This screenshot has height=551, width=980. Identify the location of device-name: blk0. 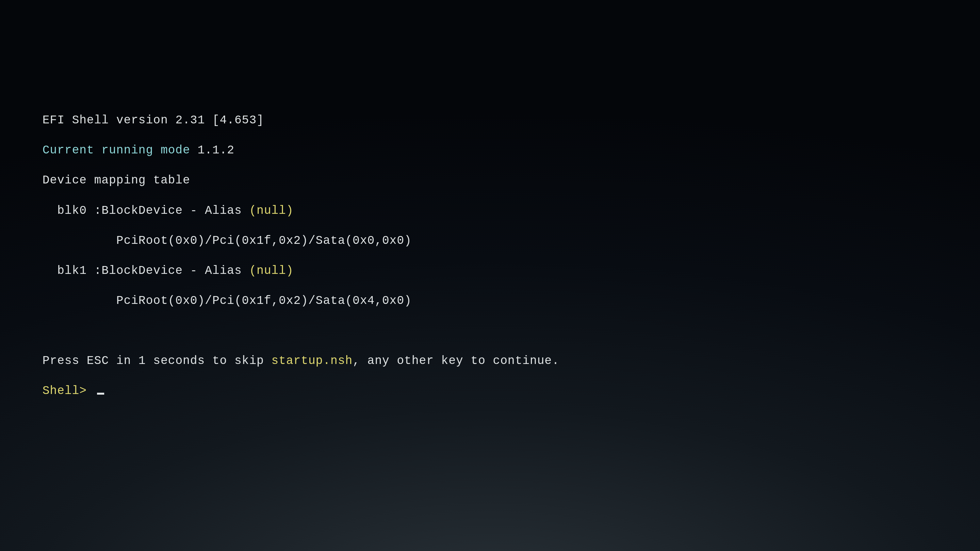
(68, 211).